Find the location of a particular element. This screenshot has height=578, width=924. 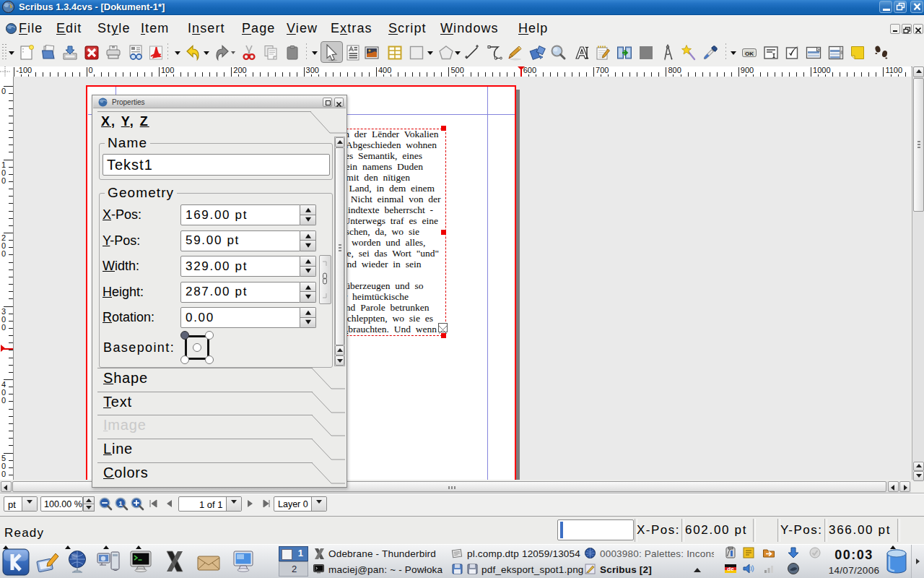

svg-text: 1 is located at coordinates (120, 504).